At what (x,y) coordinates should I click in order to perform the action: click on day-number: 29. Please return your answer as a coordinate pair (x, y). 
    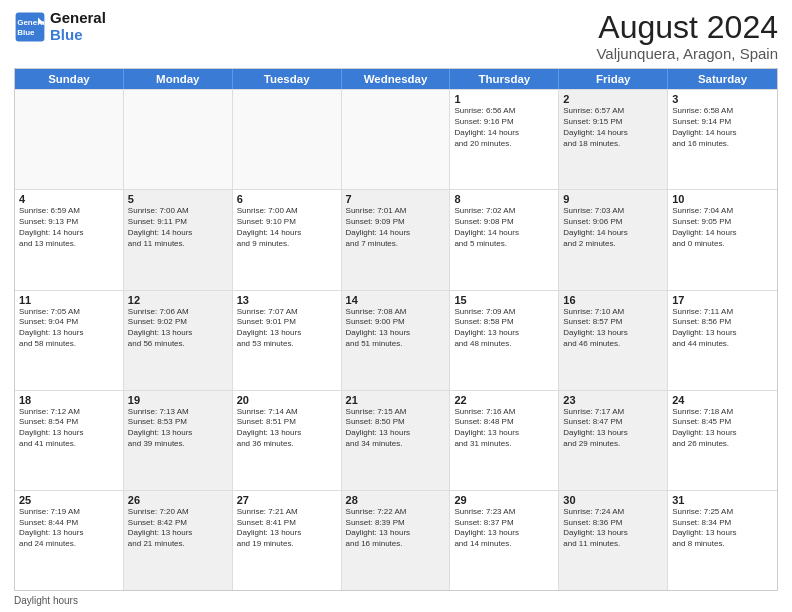
    Looking at the image, I should click on (504, 500).